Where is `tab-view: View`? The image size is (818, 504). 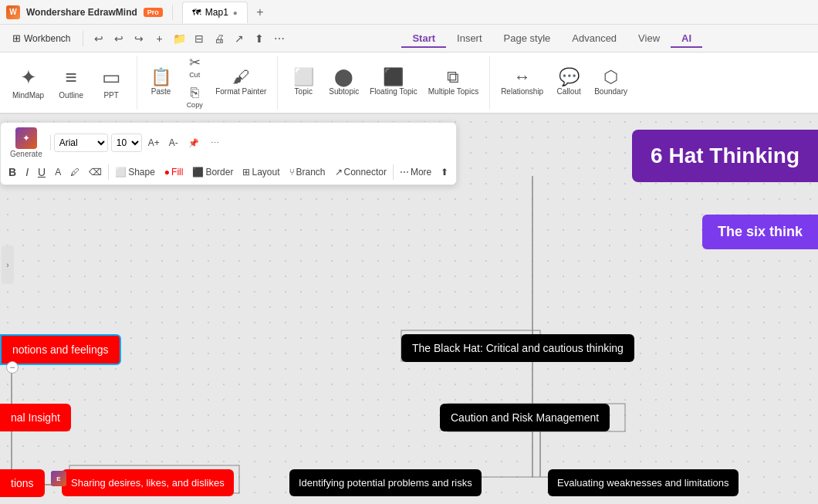
tab-view: View is located at coordinates (649, 39).